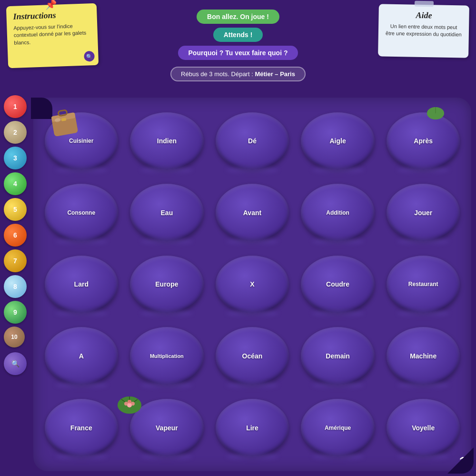 The image size is (476, 476). What do you see at coordinates (167, 356) in the screenshot?
I see `stone: Multiplication` at bounding box center [167, 356].